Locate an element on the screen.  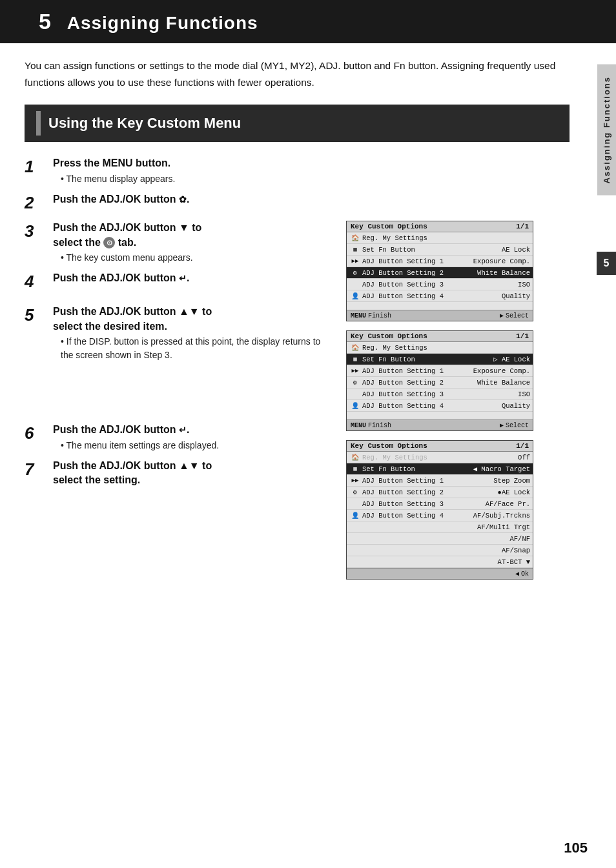
screen2-label-4: ADJ Button Setting 2 is located at coordinates (419, 383).